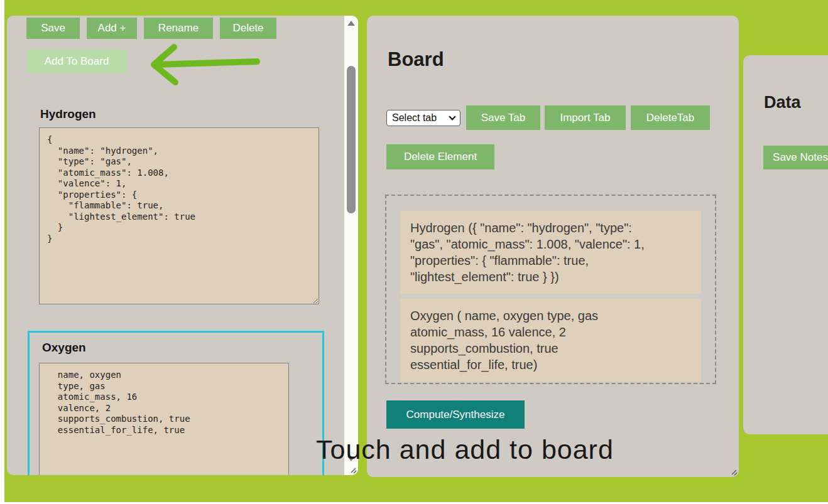  Describe the element at coordinates (415, 118) in the screenshot. I see `tab-select-value: Select tab` at that location.